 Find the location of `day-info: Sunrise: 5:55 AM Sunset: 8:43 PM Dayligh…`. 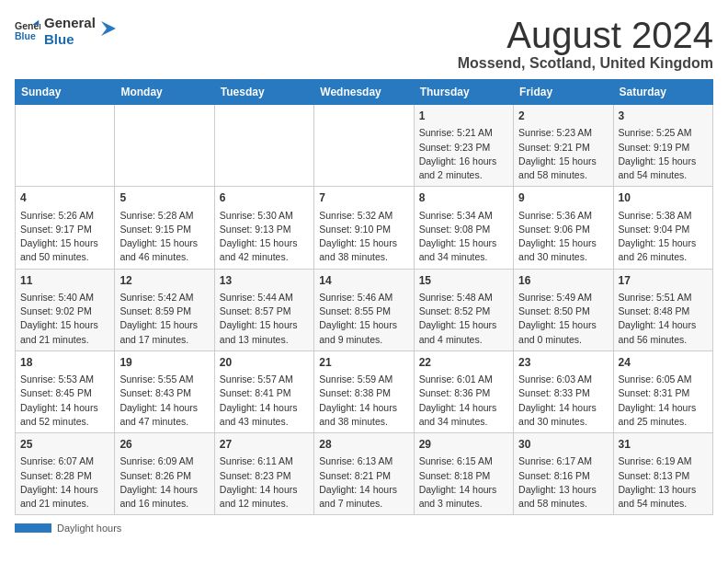

day-info: Sunrise: 5:55 AM Sunset: 8:43 PM Dayligh… is located at coordinates (158, 400).